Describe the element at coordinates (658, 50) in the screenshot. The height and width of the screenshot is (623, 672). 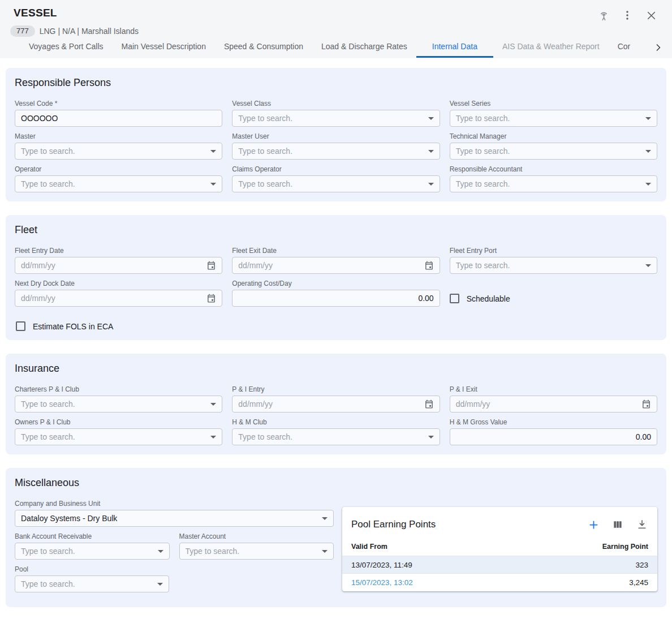
I see `chevron-right-icon` at that location.